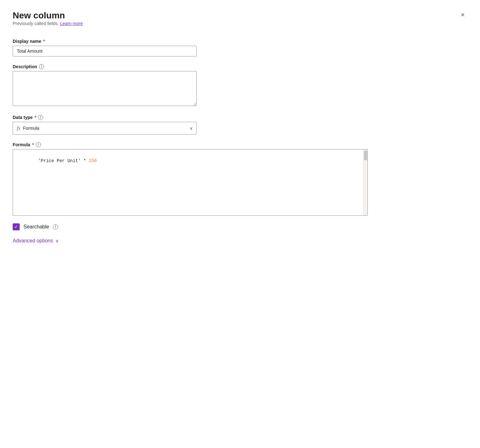  I want to click on searchable-checkbox: ✓, so click(16, 227).